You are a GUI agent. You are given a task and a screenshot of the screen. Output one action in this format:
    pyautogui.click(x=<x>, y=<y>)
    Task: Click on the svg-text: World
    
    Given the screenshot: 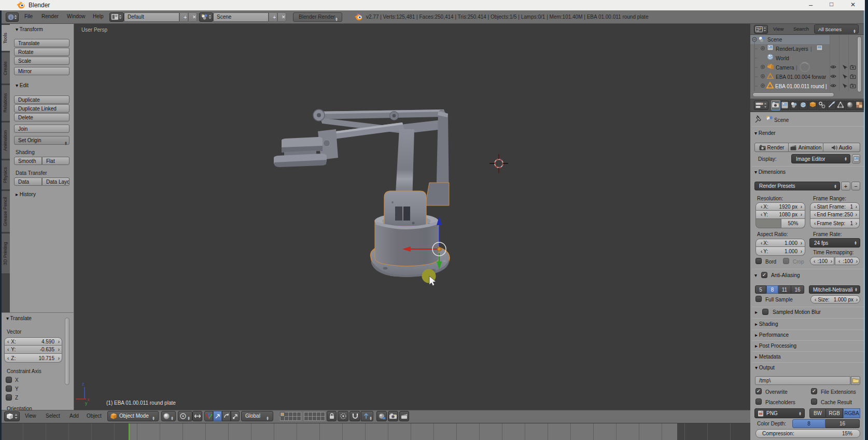 What is the action you would take?
    pyautogui.click(x=782, y=58)
    